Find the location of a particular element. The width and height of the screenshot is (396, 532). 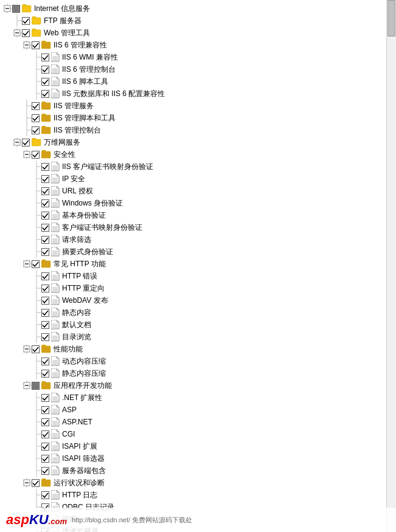

checkbox-staticcontent is located at coordinates (45, 313).